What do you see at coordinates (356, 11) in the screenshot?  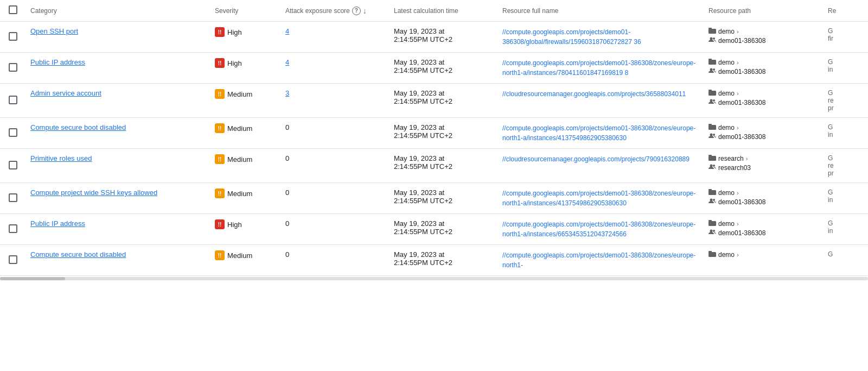 I see `attack-help-icon: ?` at bounding box center [356, 11].